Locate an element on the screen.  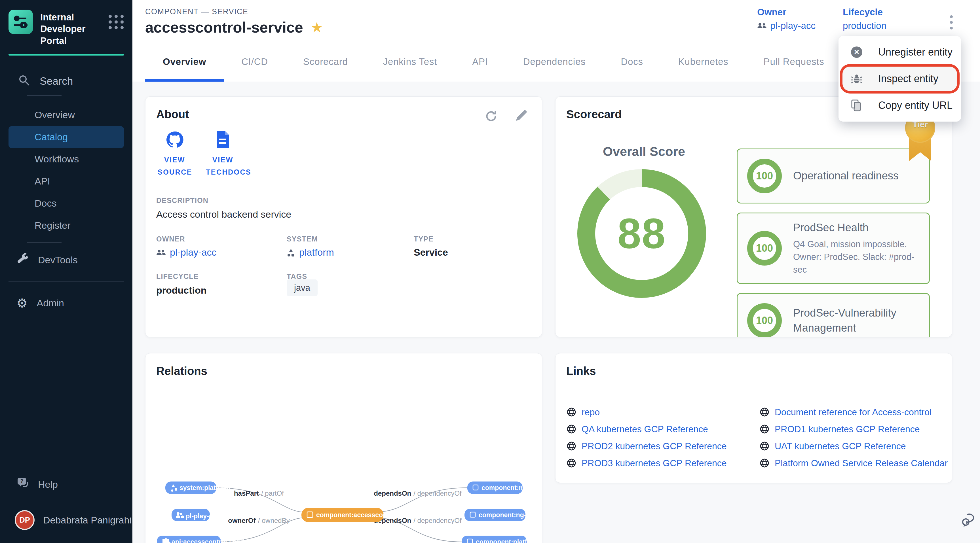
view-source-label: VIEW SOURCE is located at coordinates (175, 166).